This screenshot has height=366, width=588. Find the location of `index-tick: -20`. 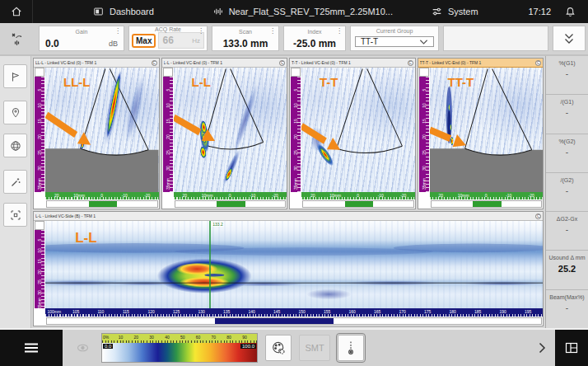

index-tick: -20 is located at coordinates (532, 195).